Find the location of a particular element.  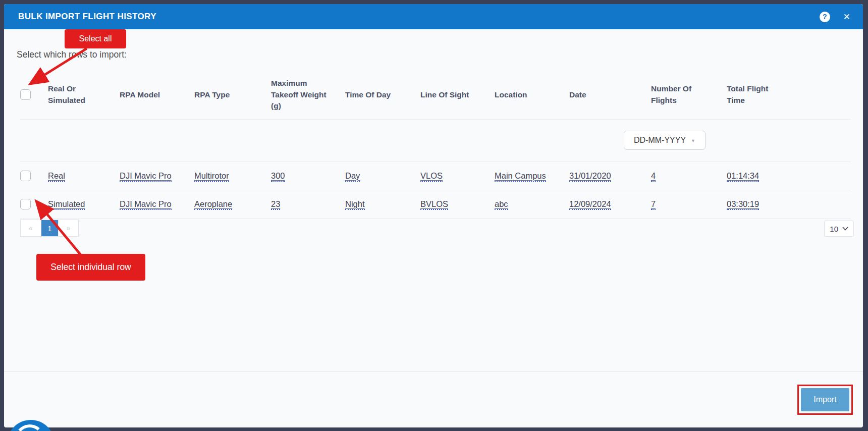

col-total-flight-time: Total Flight Time is located at coordinates (789, 95).